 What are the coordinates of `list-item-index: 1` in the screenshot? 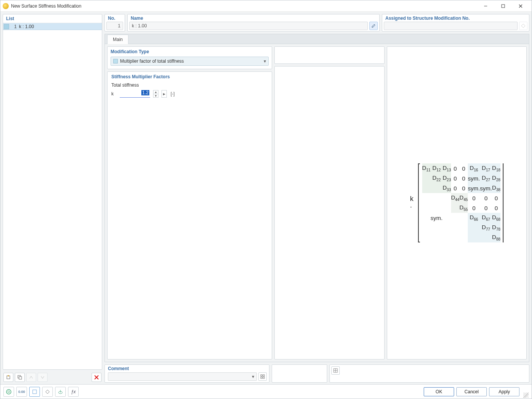 It's located at (14, 27).